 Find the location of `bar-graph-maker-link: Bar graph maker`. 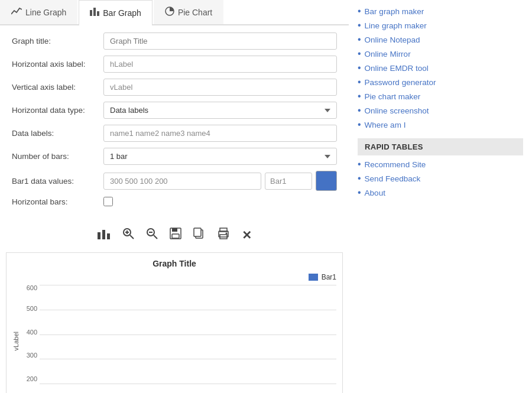

bar-graph-maker-link: Bar graph maker is located at coordinates (395, 12).